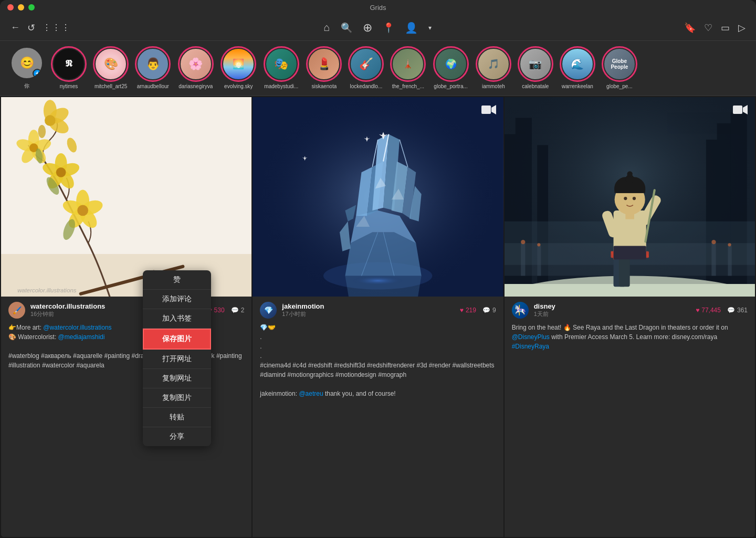  What do you see at coordinates (195, 68) in the screenshot?
I see `story-darias: 🌸 dariasnegiryva` at bounding box center [195, 68].